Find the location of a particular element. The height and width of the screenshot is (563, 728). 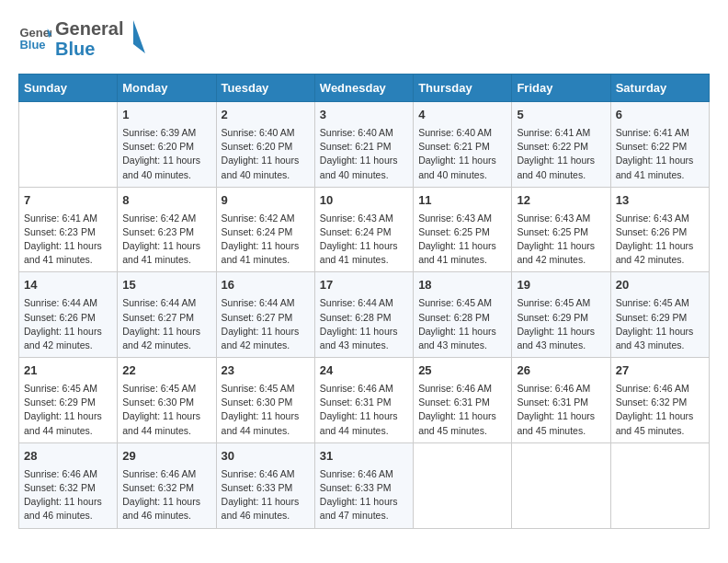

day-number: 11 is located at coordinates (462, 201).